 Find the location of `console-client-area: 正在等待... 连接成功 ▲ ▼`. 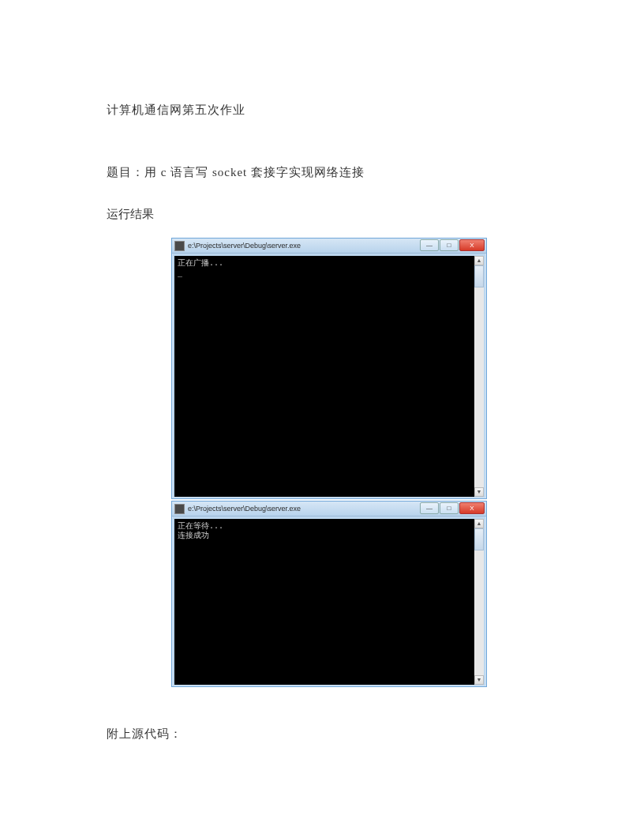

console-client-area: 正在等待... 连接成功 ▲ ▼ is located at coordinates (329, 602).